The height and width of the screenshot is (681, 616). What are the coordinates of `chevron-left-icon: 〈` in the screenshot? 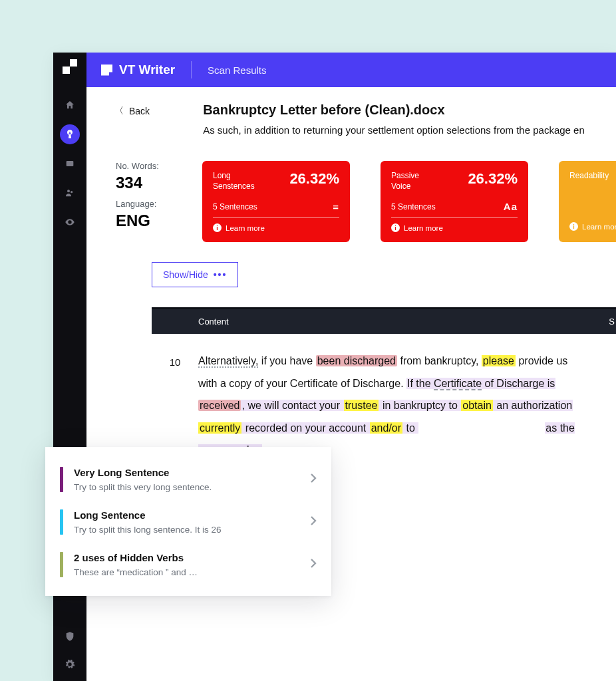 It's located at (119, 111).